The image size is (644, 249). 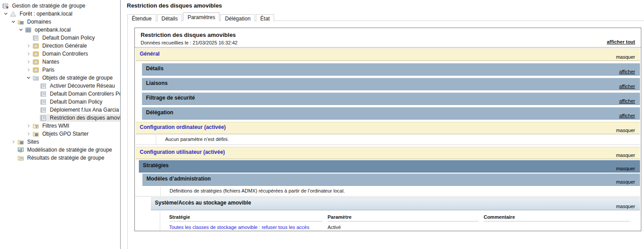 What do you see at coordinates (60, 86) in the screenshot?
I see `tree-item-gpo-activer-decouverte: Activer Découverte Réseau` at bounding box center [60, 86].